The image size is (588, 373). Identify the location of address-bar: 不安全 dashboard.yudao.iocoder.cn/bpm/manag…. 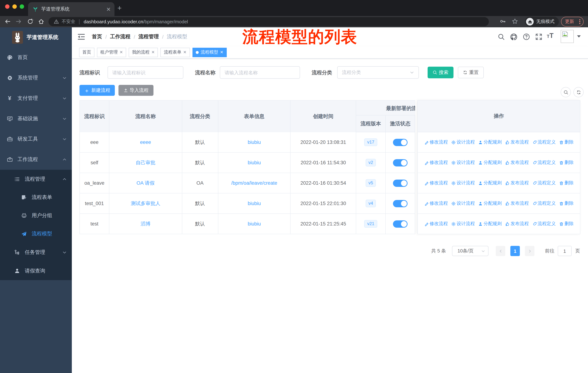
(269, 22).